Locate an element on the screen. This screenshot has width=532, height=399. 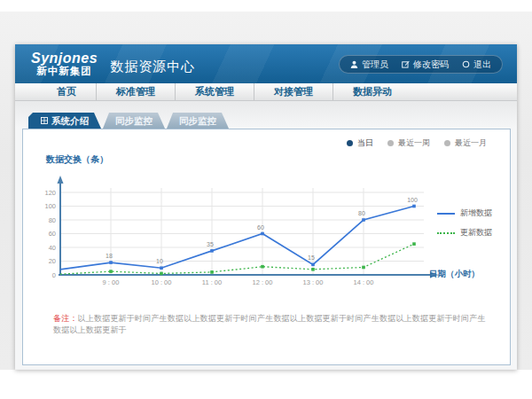
dotted-line-icon is located at coordinates (446, 233).